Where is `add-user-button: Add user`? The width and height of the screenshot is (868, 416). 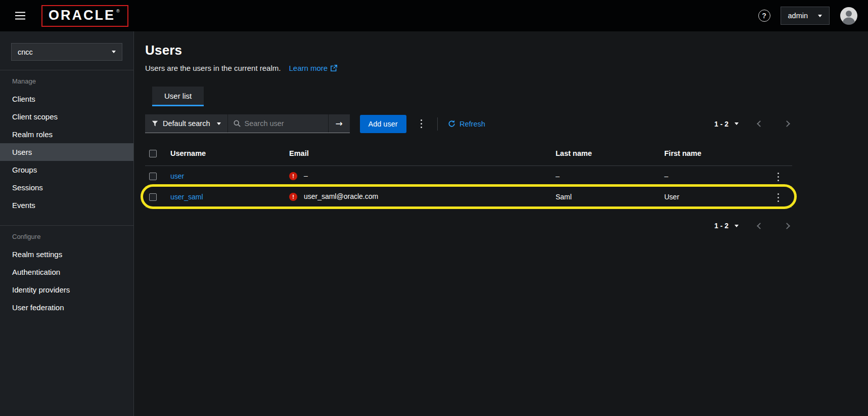 add-user-button: Add user is located at coordinates (383, 124).